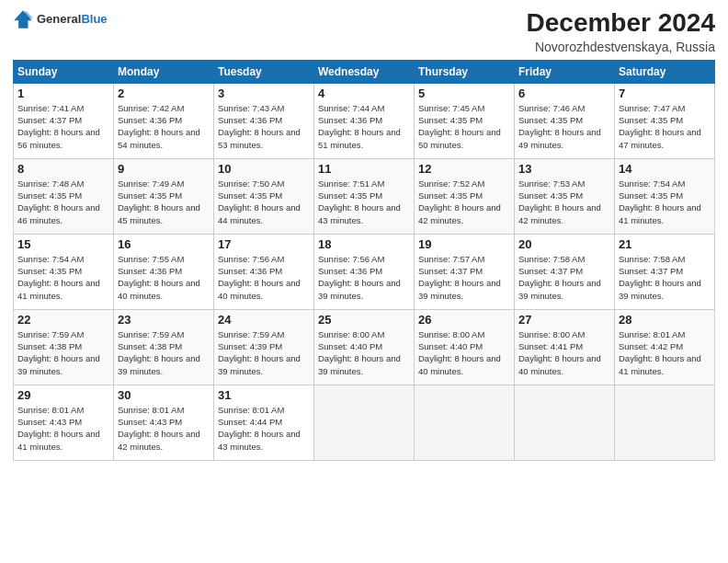  I want to click on header: GeneralBlue December 2024 Novorozhdestve…, so click(364, 31).